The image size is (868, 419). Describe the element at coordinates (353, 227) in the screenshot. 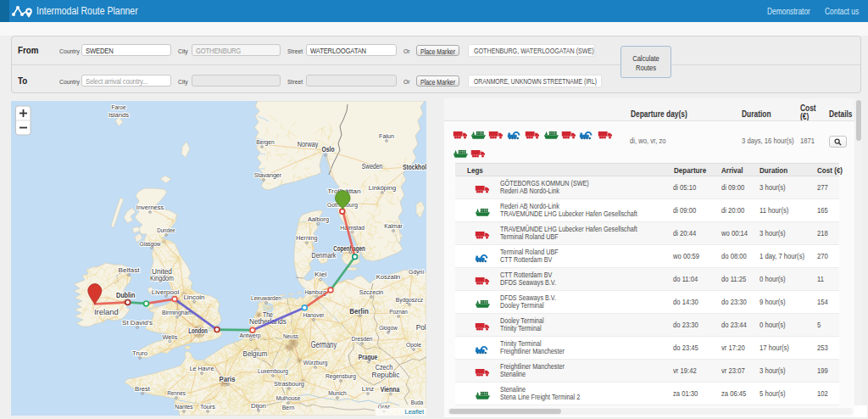

I see `svg-text: Halmstad` at that location.